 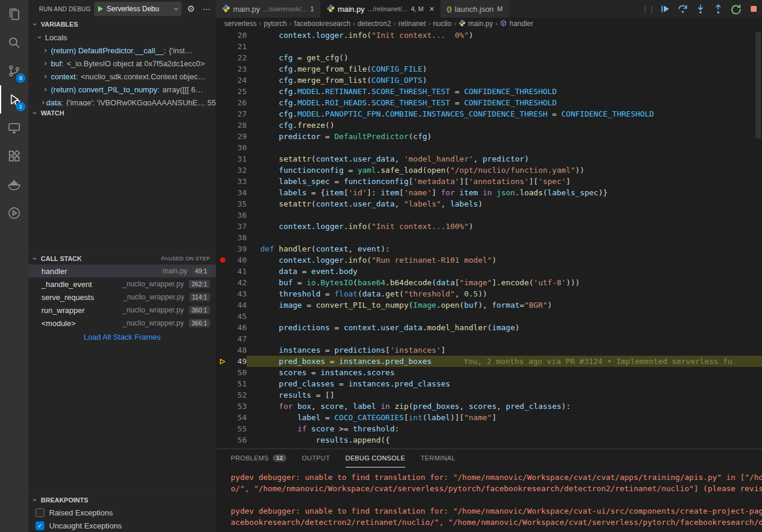 I want to click on code-line-28: 28 cfg.freeze(), so click(x=489, y=125).